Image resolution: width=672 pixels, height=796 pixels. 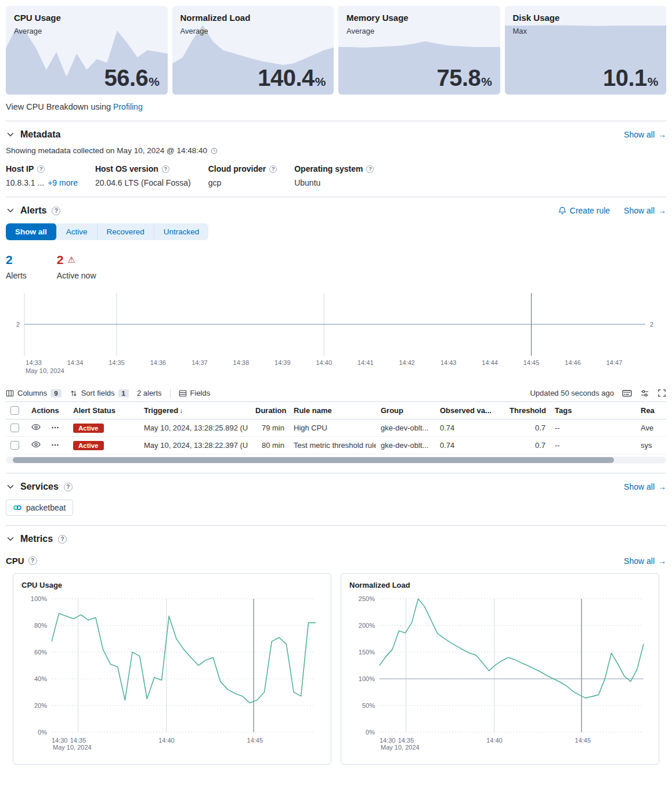 I want to click on col-header-observed-value: Observed va..., so click(x=470, y=411).